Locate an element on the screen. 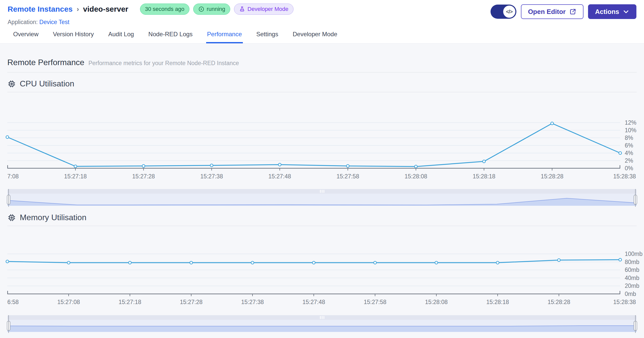  tab-settings: Settings is located at coordinates (267, 34).